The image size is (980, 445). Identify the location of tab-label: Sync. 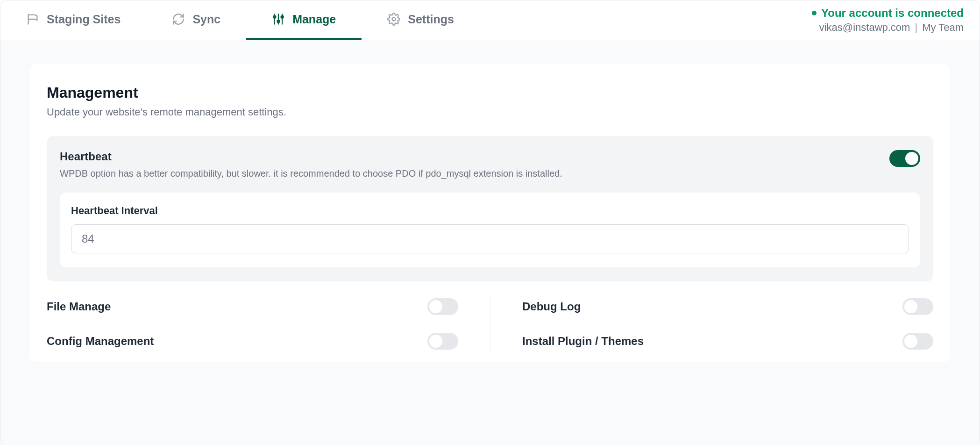
(206, 20).